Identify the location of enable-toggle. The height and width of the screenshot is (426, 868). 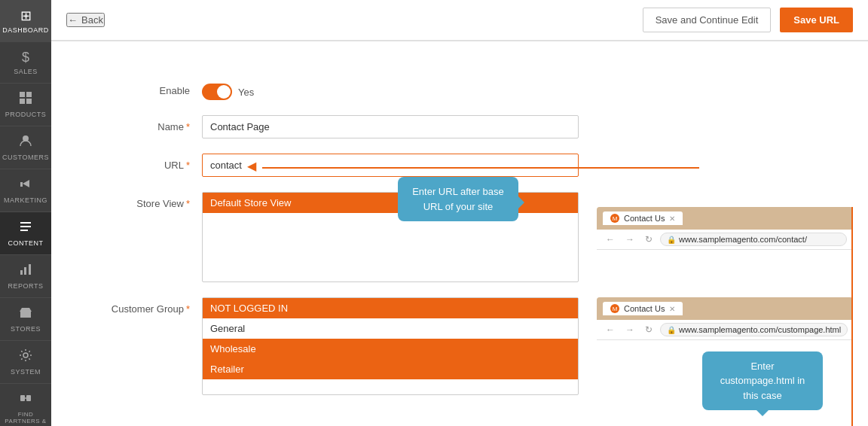
(217, 92).